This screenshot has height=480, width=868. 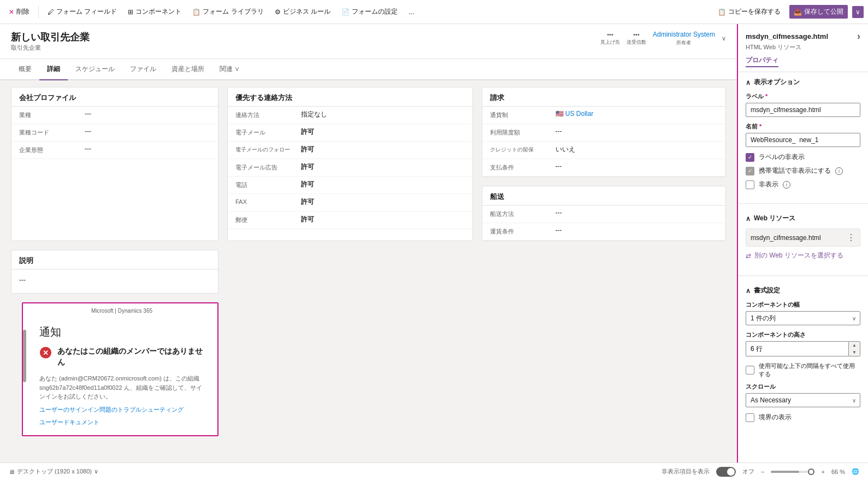 I want to click on toolbar-right-actions: 📋 コピーを保存する 📤 保存して公開 ∨, so click(x=789, y=12).